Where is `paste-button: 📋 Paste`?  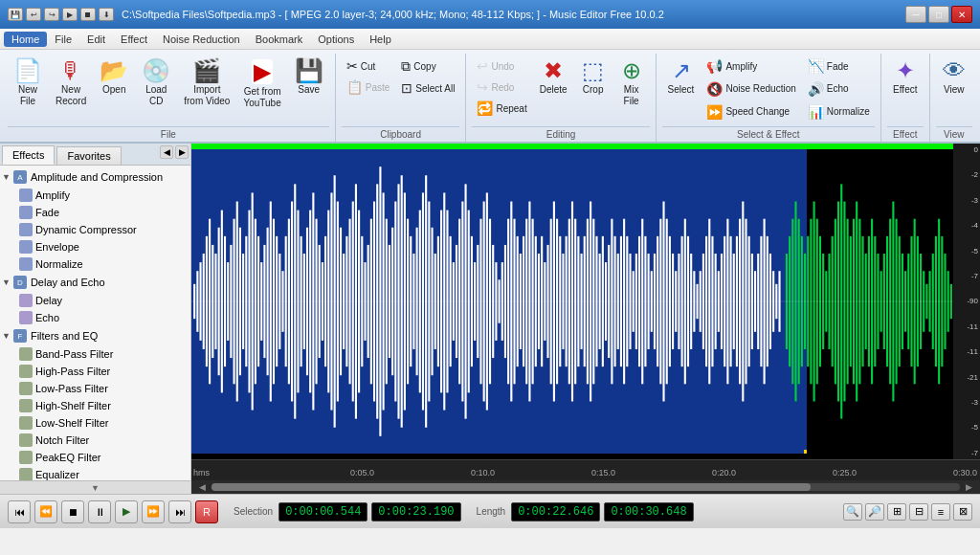
paste-button: 📋 Paste is located at coordinates (368, 87).